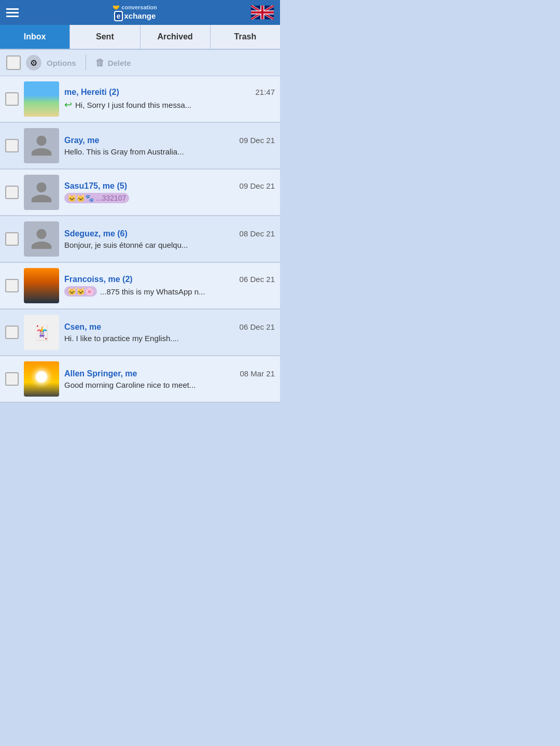  Describe the element at coordinates (140, 63) in the screenshot. I see `message-toolbar: ⚙ Options 🗑 Delete` at that location.